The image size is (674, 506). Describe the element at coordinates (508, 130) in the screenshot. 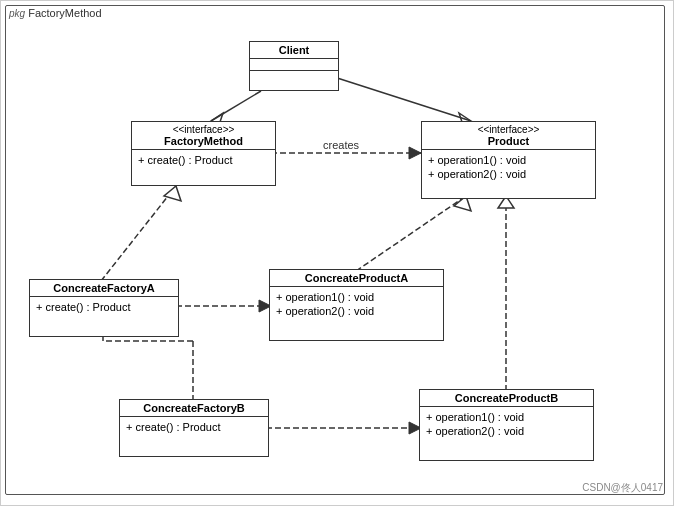

I see `product-stereotype: <<interface>>` at that location.